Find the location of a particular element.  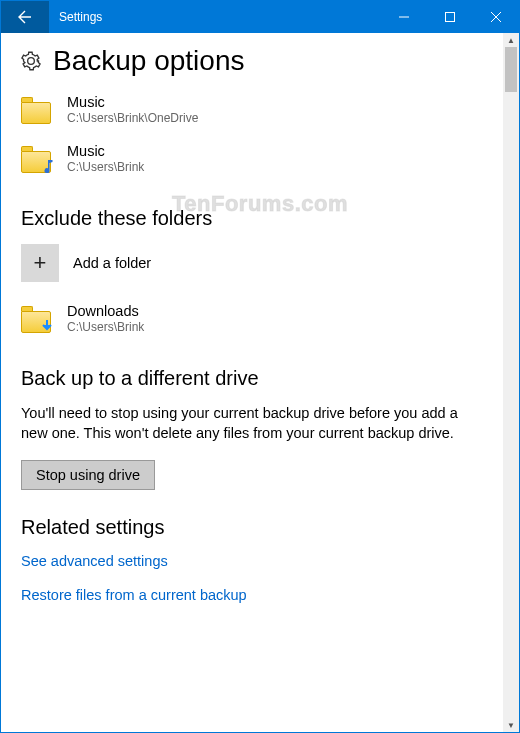

folder-path: C:\Users\Brink\OneDrive is located at coordinates (132, 118).